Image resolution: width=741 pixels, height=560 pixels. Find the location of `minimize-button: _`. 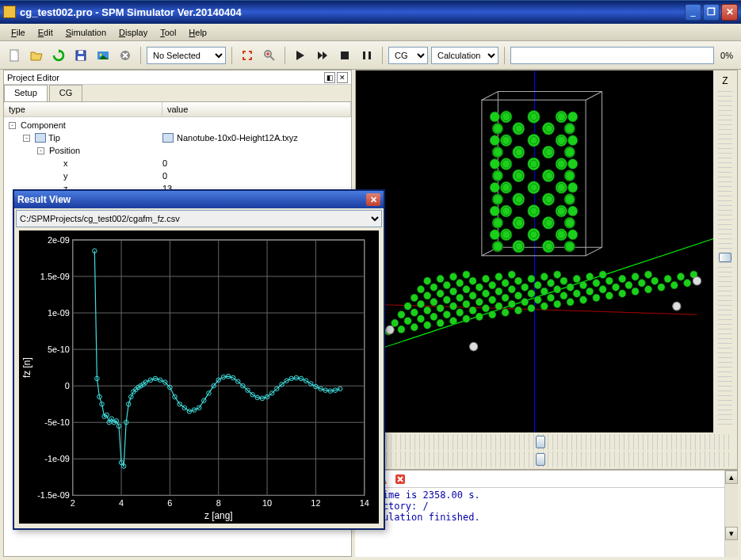

minimize-button: _ is located at coordinates (693, 13).